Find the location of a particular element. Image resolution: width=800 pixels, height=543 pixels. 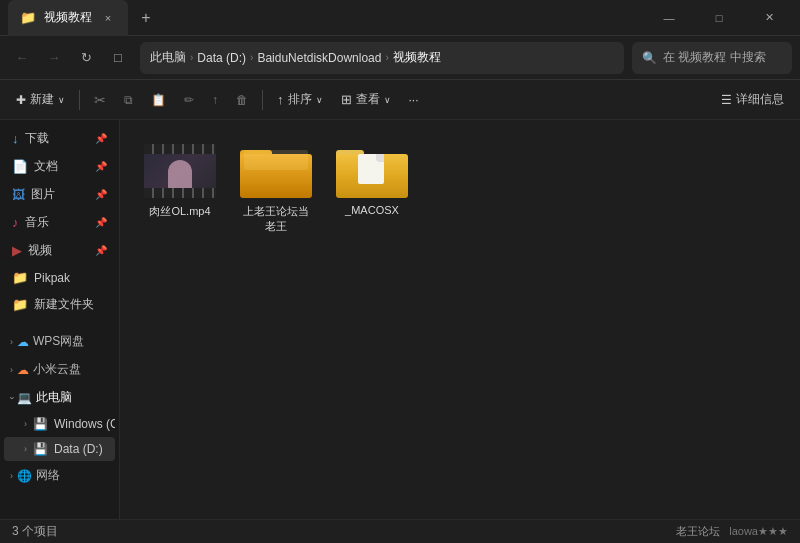

sidebar-label-datad: Data (D:) is located at coordinates (78, 449).